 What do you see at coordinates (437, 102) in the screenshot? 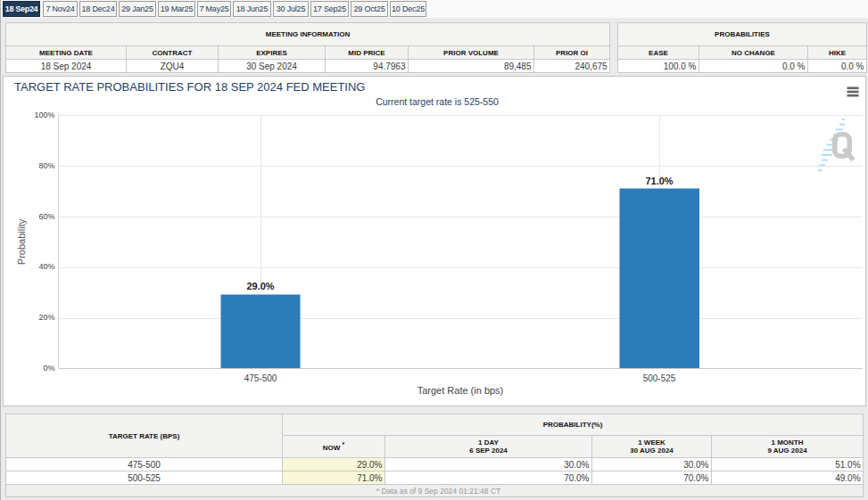
I see `svg-text: Current target rate is 525-550` at bounding box center [437, 102].